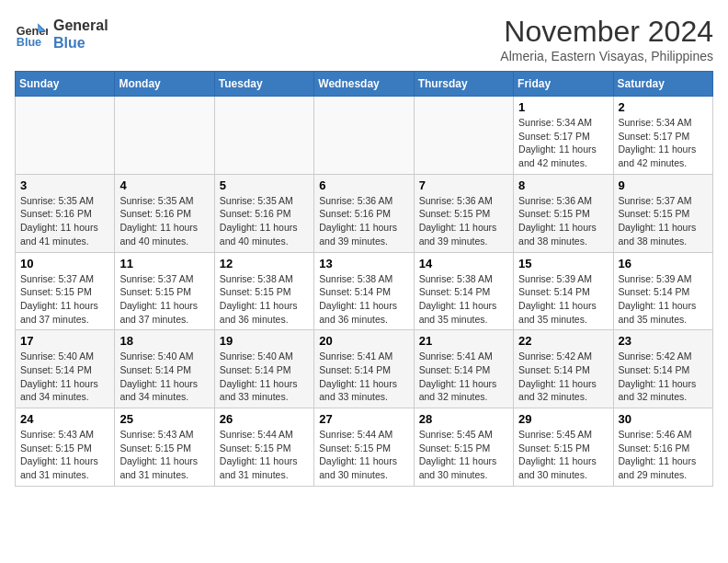  What do you see at coordinates (563, 263) in the screenshot?
I see `day-number: 15` at bounding box center [563, 263].